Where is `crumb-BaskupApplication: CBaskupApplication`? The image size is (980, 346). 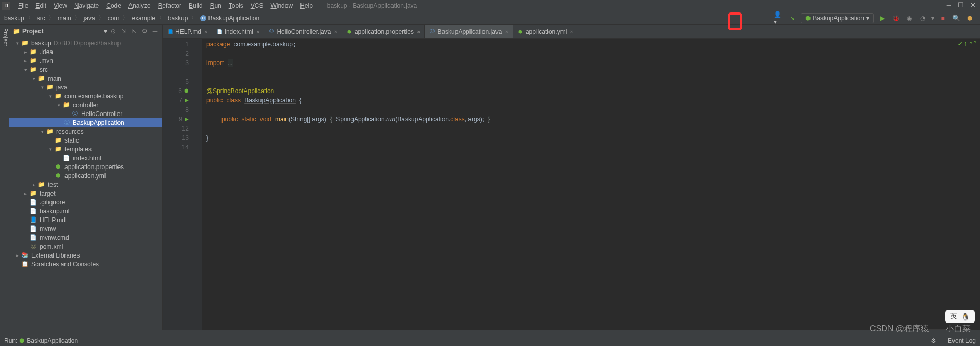 crumb-BaskupApplication: CBaskupApplication is located at coordinates (230, 18).